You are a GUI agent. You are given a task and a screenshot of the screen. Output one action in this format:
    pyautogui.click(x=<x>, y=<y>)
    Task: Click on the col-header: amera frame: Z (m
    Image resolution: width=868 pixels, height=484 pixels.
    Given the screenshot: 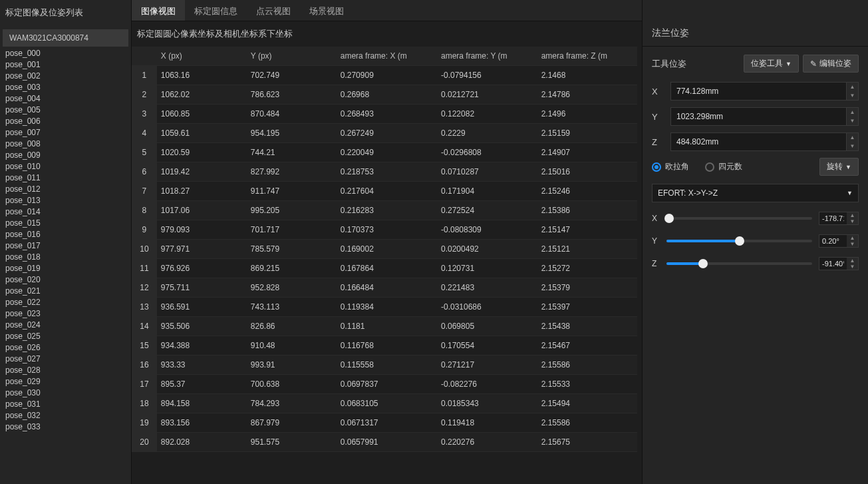 What is the action you would take?
    pyautogui.click(x=587, y=56)
    